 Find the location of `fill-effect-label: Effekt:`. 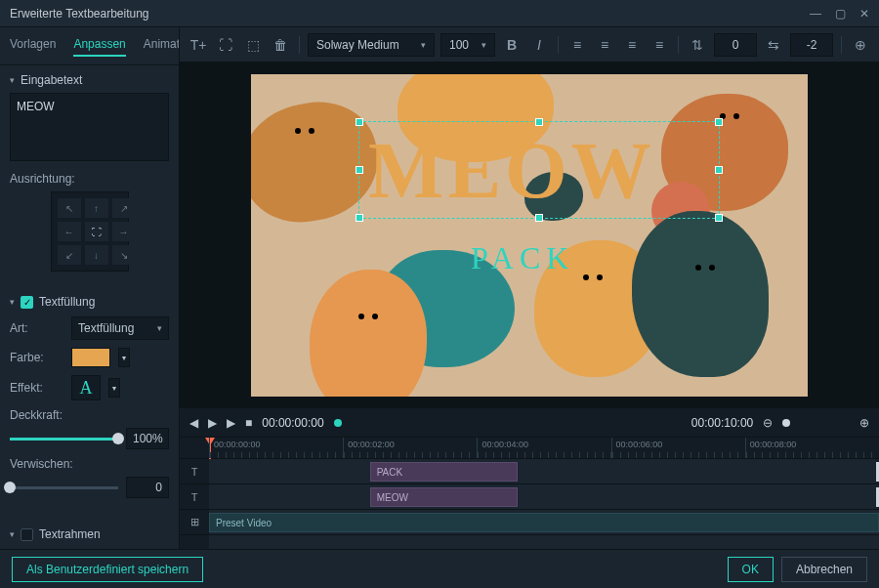

fill-effect-label: Effekt: is located at coordinates (37, 388).